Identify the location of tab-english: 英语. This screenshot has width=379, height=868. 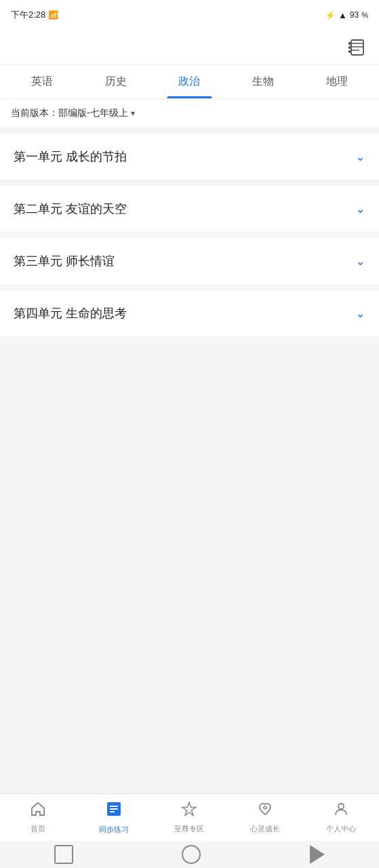
(42, 81).